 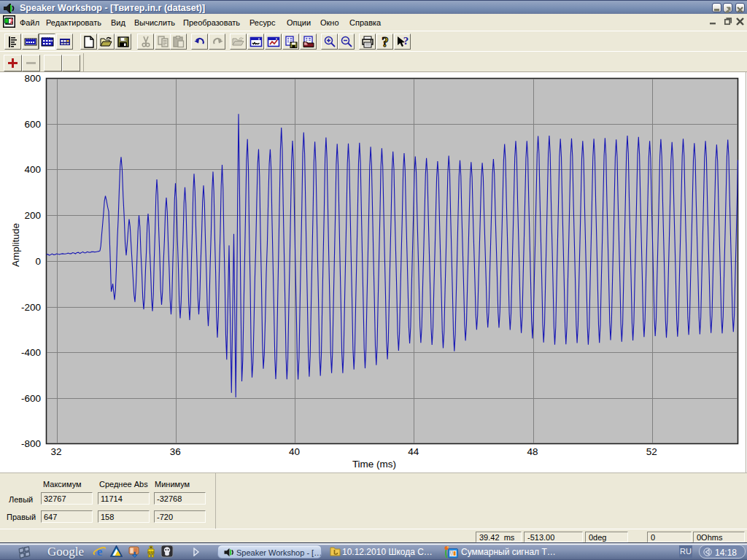 I want to click on svg-text: -800, so click(x=31, y=443).